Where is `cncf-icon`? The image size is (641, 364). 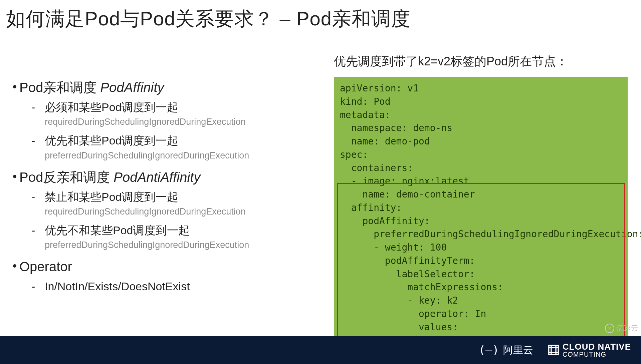
cncf-icon is located at coordinates (554, 350).